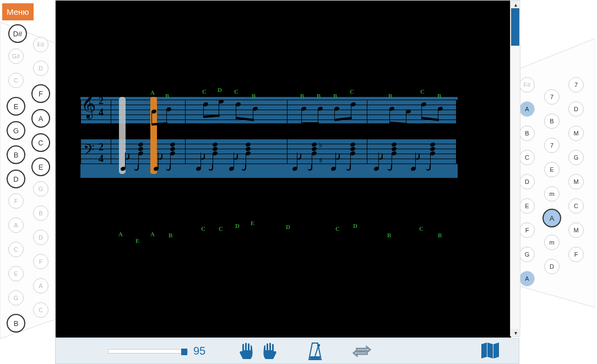 This screenshot has height=364, width=597. What do you see at coordinates (16, 56) in the screenshot?
I see `left-key-gsharp: G#` at bounding box center [16, 56].